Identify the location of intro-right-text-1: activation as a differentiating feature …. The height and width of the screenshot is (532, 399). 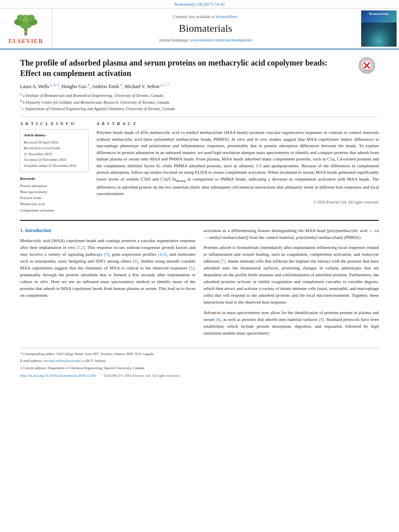
(291, 234).